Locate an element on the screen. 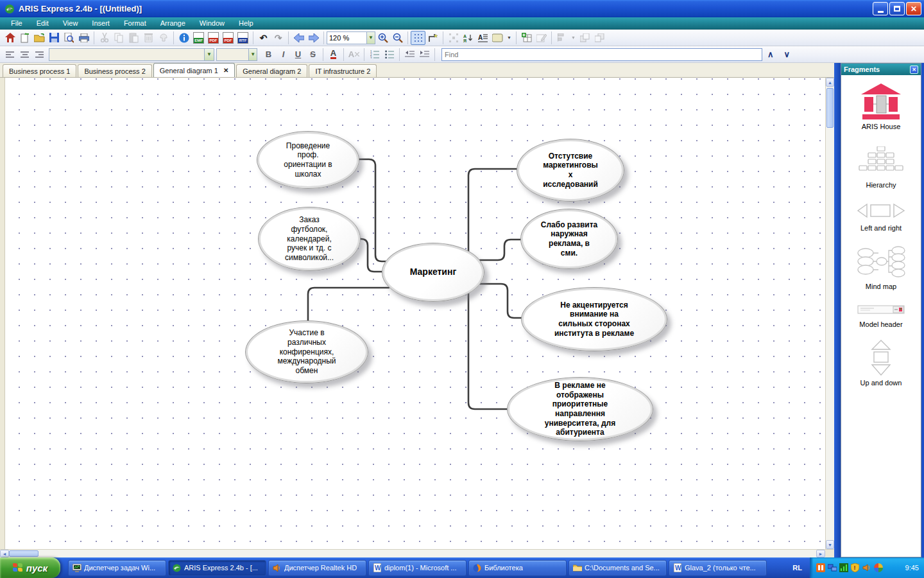 The image size is (924, 578). tab-general-diagram-1: General diagram 1✕ is located at coordinates (194, 70).